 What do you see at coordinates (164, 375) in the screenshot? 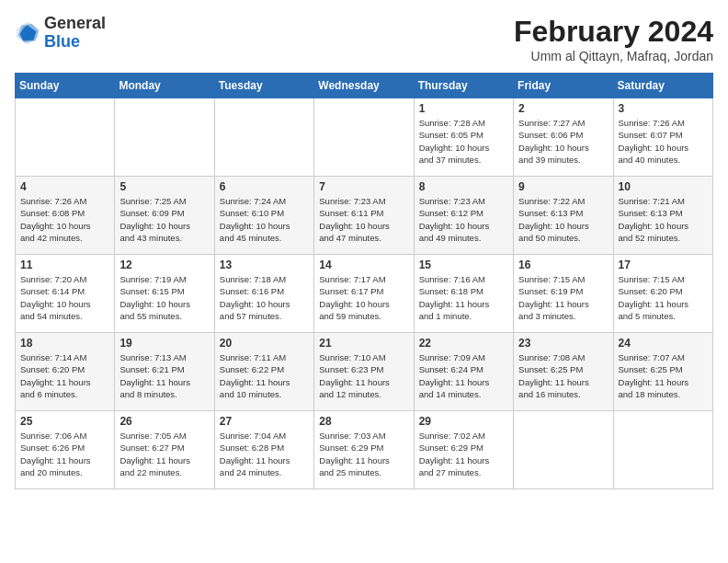
I see `cell-info: Sunrise: 7:13 AM Sunset: 6:21 PM Dayligh…` at bounding box center [164, 375].